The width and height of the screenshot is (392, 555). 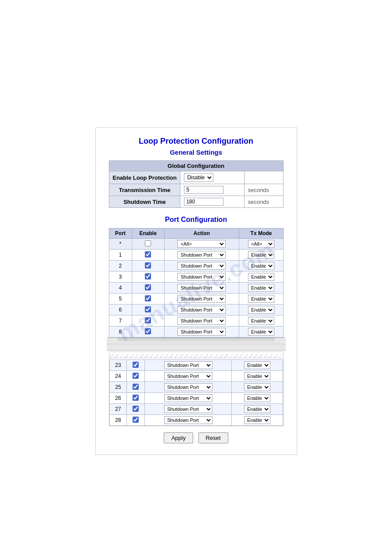 What do you see at coordinates (204, 190) in the screenshot?
I see `transmission-time-input` at bounding box center [204, 190].